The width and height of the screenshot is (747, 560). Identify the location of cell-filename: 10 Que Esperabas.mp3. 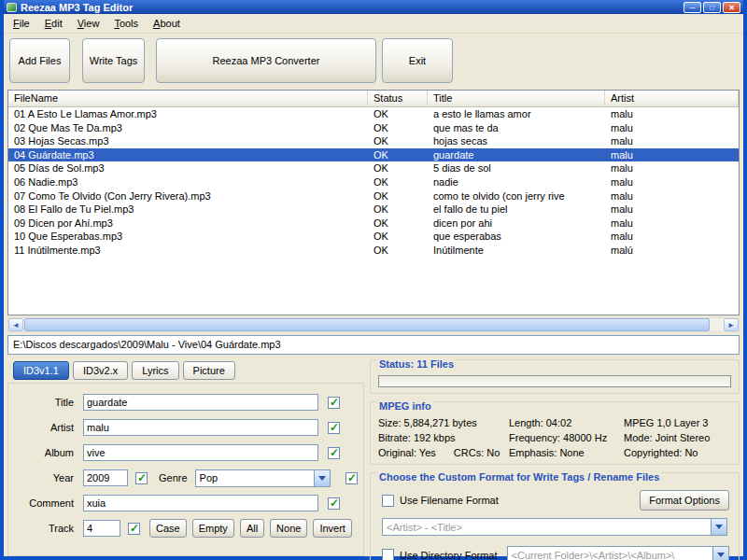
(189, 237).